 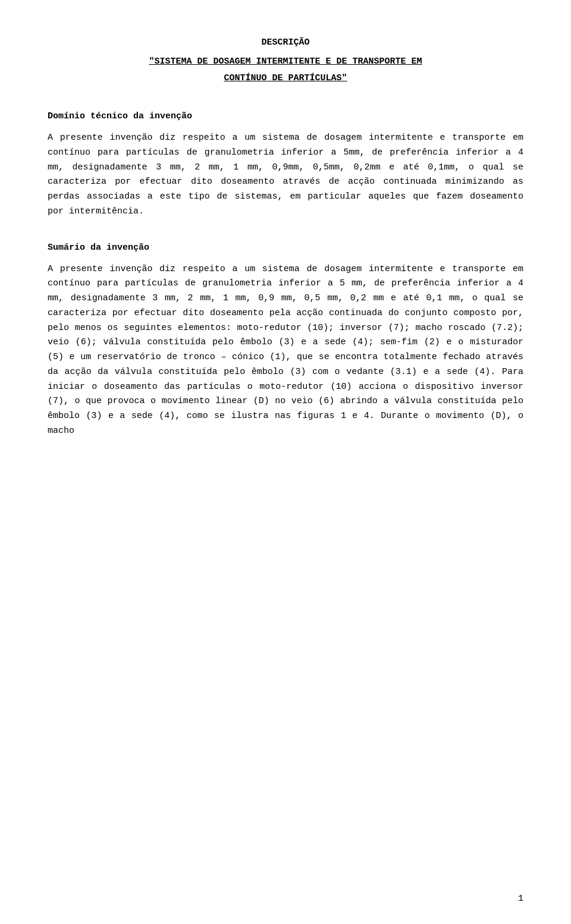 What do you see at coordinates (286, 117) in the screenshot?
I see `domain-heading: Domínio técnico da invenção` at bounding box center [286, 117].